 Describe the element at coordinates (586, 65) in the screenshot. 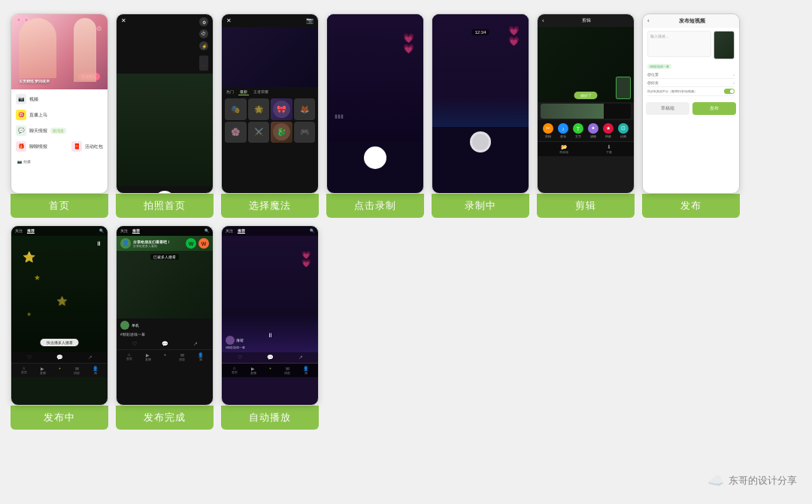

I see `edit-preview: 做好了` at that location.